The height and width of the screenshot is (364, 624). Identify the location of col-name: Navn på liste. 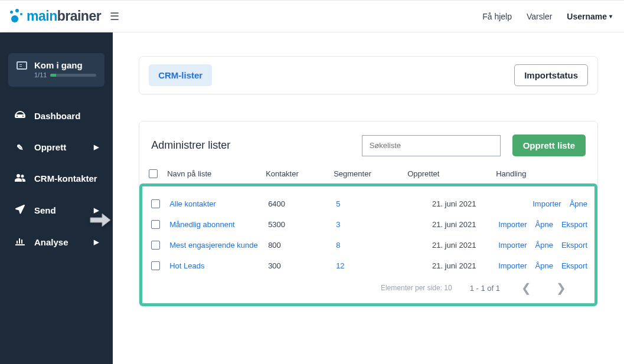
(216, 173).